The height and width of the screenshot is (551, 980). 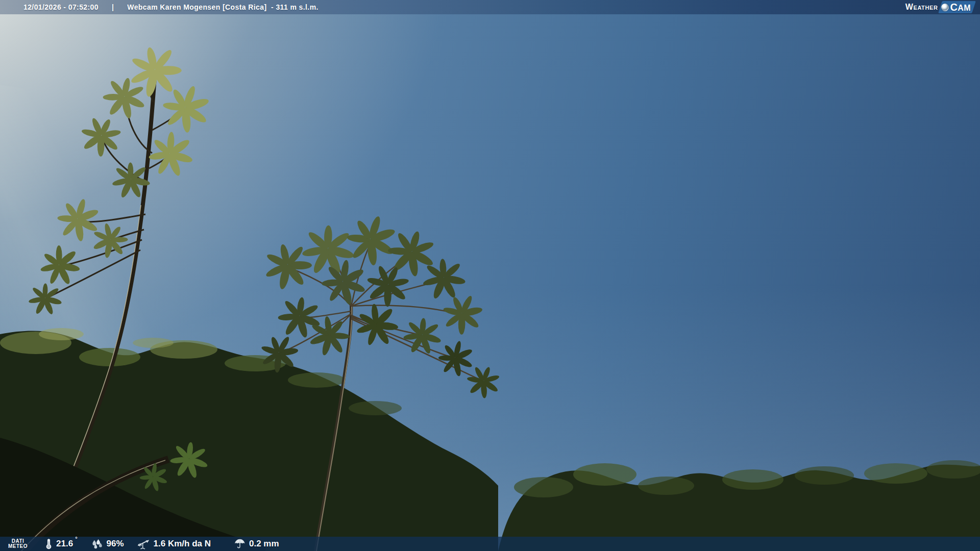 What do you see at coordinates (64, 544) in the screenshot?
I see `temperature-value: 21.6` at bounding box center [64, 544].